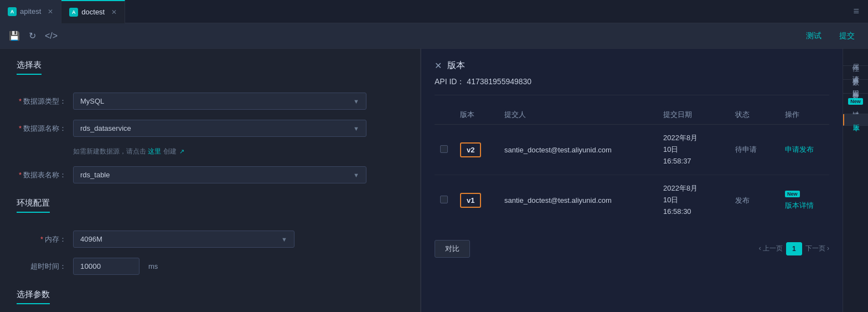 The width and height of the screenshot is (868, 312). I want to click on col-submitter: 提交人, so click(578, 115).